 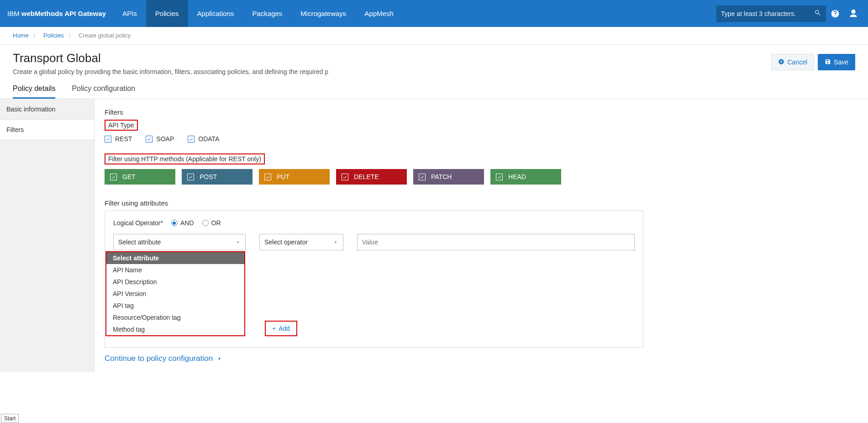 I want to click on http-label: GET, so click(x=129, y=177).